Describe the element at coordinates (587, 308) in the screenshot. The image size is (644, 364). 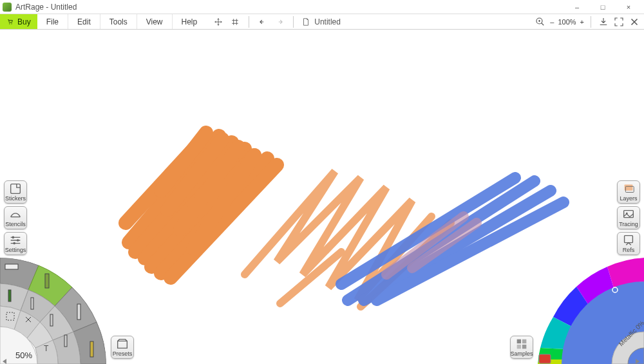
I see `color-picker-wheel: Metallic 0%` at that location.